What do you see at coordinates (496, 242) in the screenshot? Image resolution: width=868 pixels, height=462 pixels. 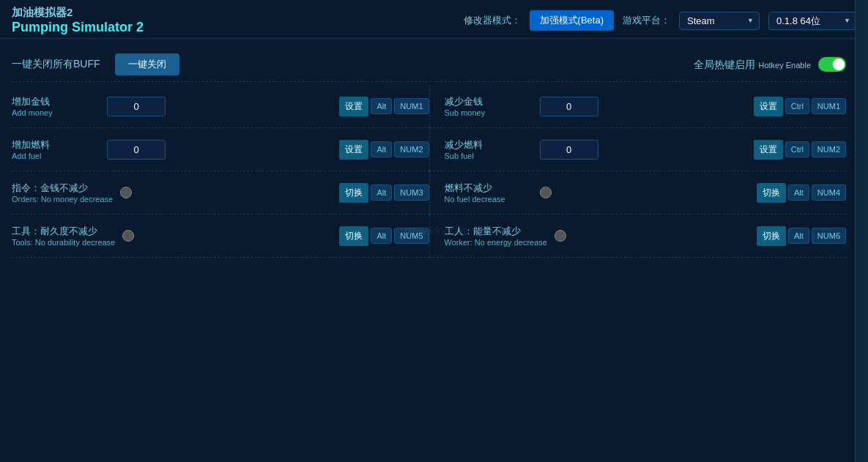 I see `no-energy-en: Worker: No energy decrease` at bounding box center [496, 242].